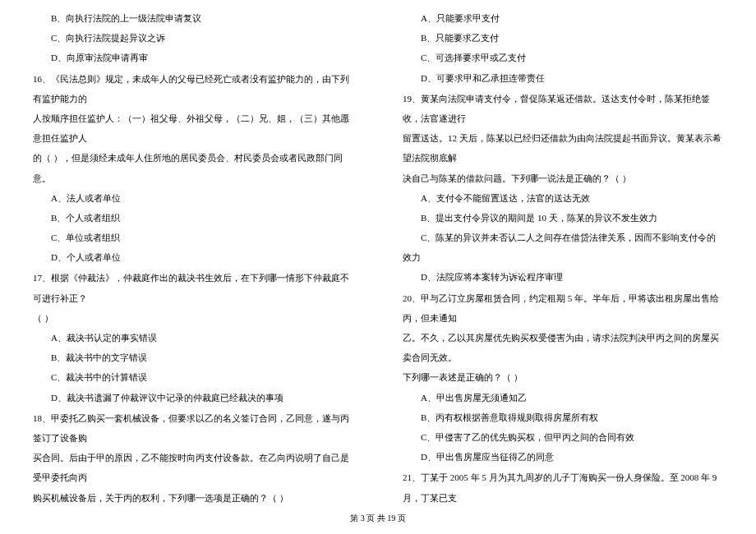 The height and width of the screenshot is (534, 756). I want to click on q20-line3: 下列哪一表述是正确的？（ ）, so click(563, 377).